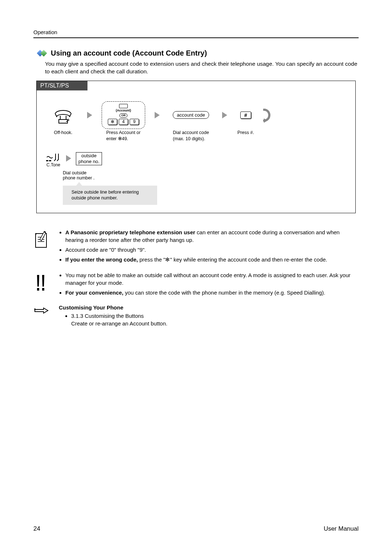 The width and height of the screenshot is (392, 555). Describe the element at coordinates (209, 285) in the screenshot. I see `caution-list: You may not be able to make an outside c…` at that location.